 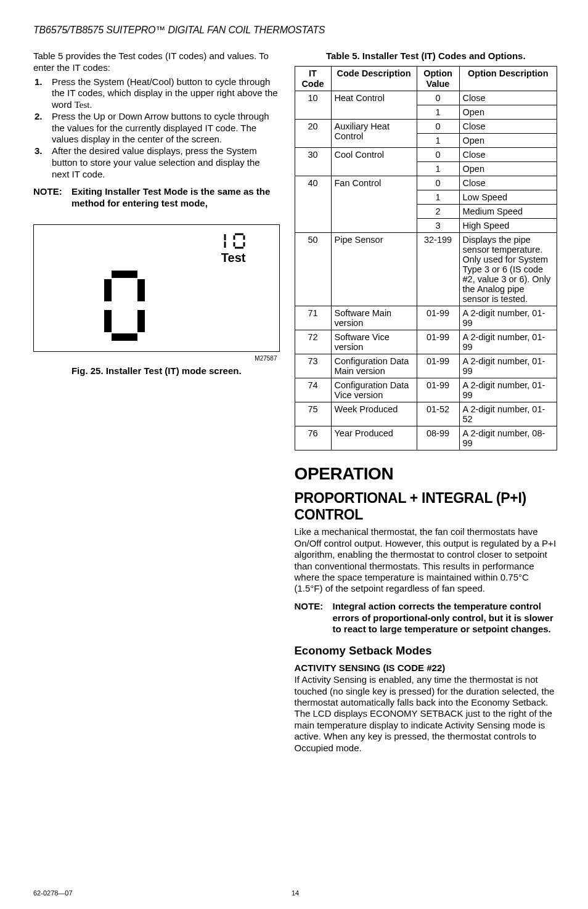 What do you see at coordinates (426, 439) in the screenshot?
I see `table-row: 76Year Produced08-99A 2-digit number, 08…` at bounding box center [426, 439].